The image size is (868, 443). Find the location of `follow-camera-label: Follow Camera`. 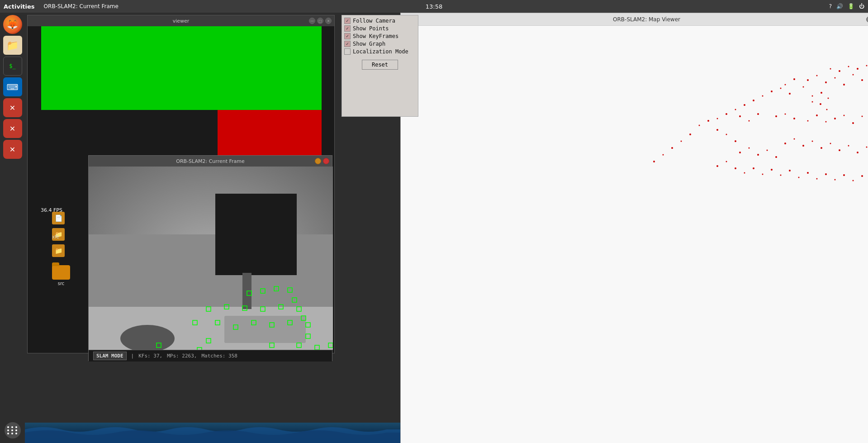

follow-camera-label: Follow Camera is located at coordinates (374, 21).